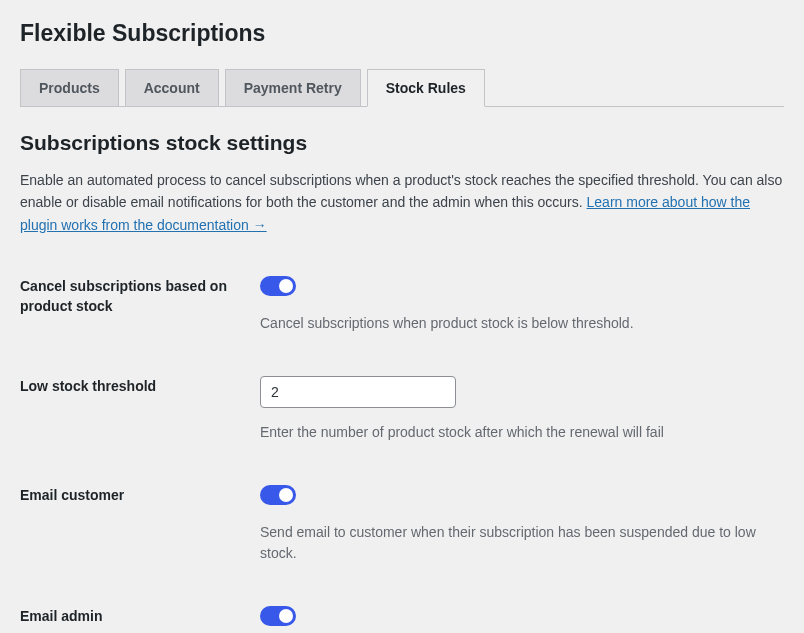 This screenshot has width=804, height=633. Describe the element at coordinates (522, 620) in the screenshot. I see `setting-control: Send email to admin when a subscription …` at that location.